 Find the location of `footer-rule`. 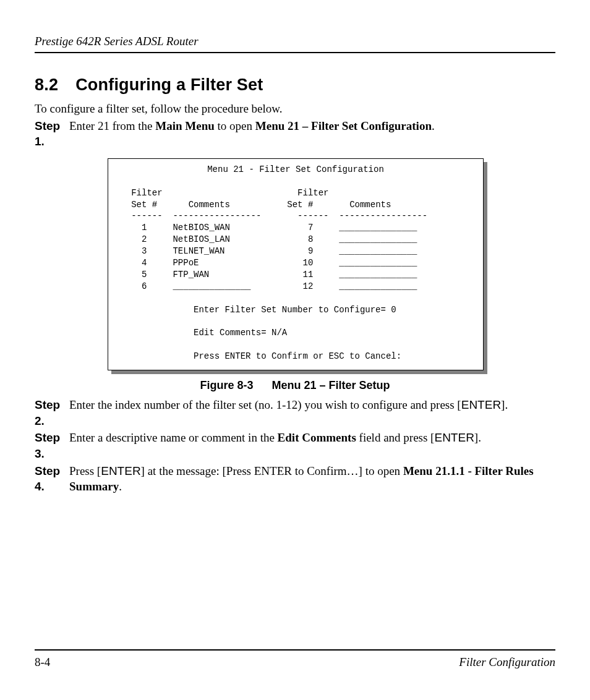

footer-rule is located at coordinates (295, 650).